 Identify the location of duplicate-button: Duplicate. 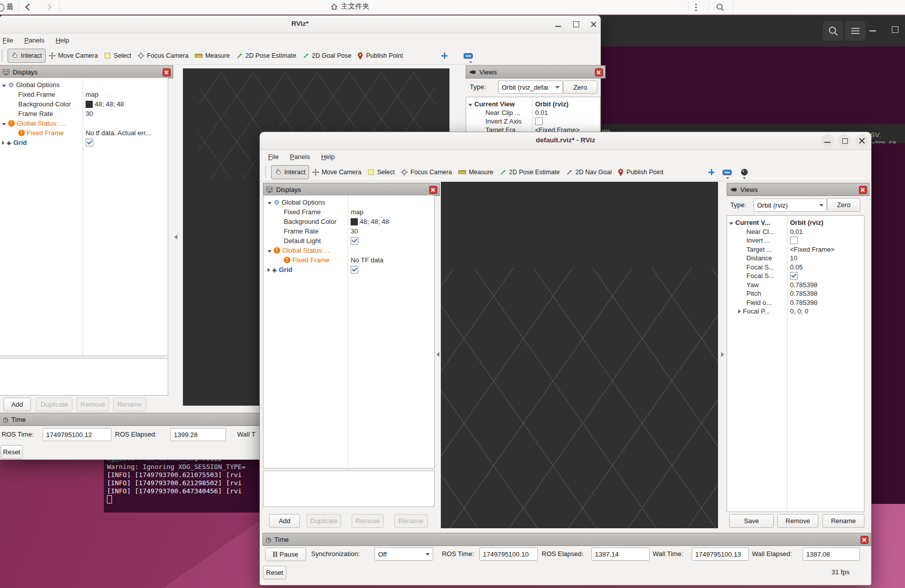
(324, 521).